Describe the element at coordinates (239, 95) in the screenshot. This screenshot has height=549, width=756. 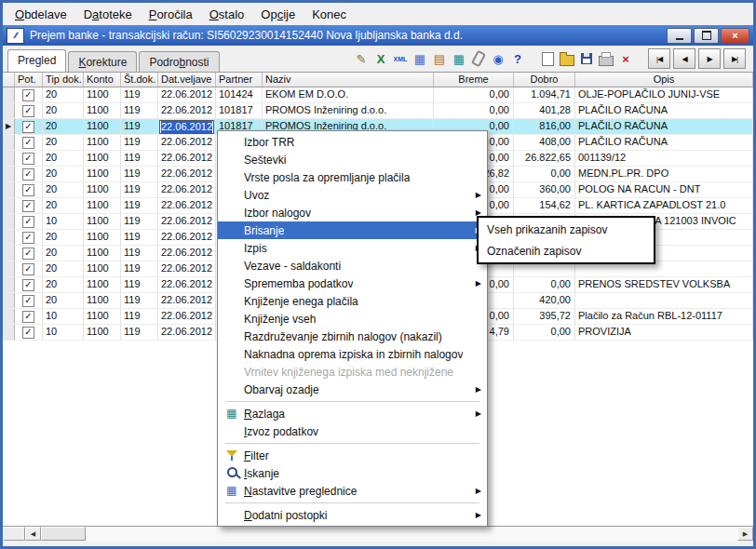
I see `cell-partner: 101424` at that location.